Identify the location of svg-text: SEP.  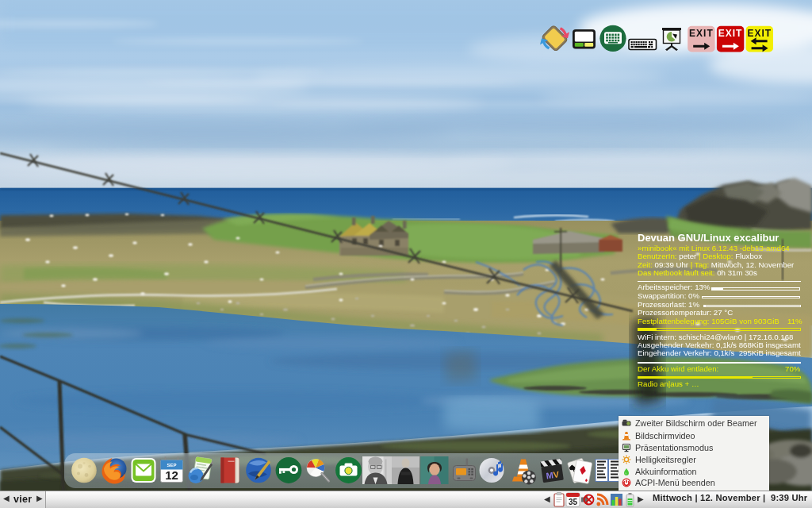
(171, 465).